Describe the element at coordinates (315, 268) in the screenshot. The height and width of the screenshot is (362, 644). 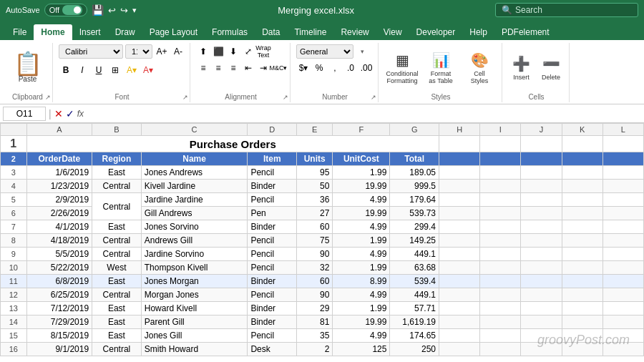
I see `cell-10E: 32` at that location.